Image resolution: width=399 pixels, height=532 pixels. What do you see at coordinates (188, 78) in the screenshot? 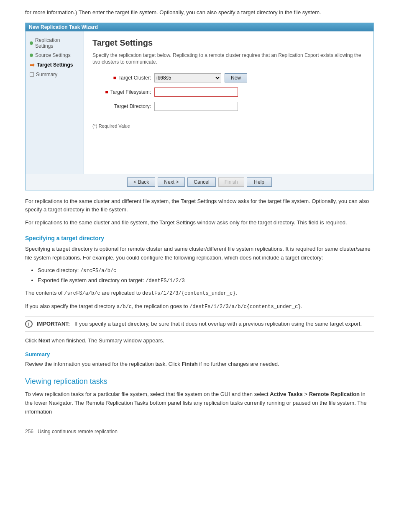
I see `target-cluster-select: ib68s5` at bounding box center [188, 78].